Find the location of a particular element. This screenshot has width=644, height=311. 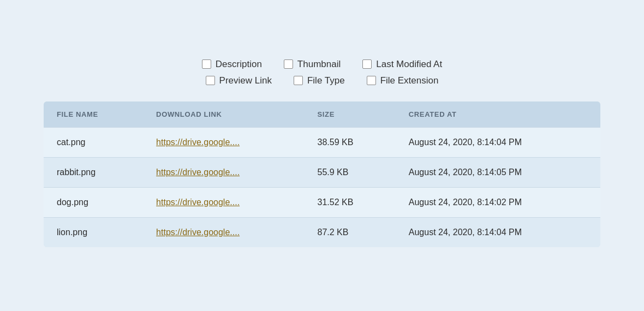

col-header-download-link: DOWNLOAD LINK is located at coordinates (224, 115).